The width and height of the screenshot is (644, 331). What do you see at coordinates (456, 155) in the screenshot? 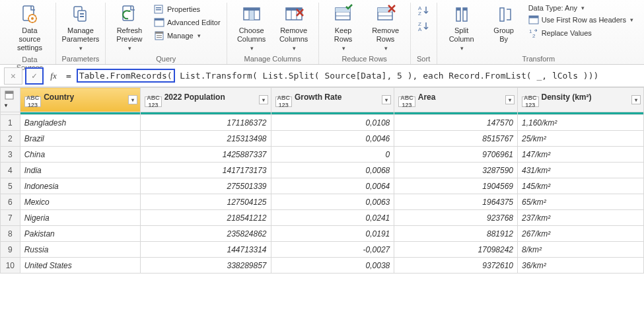
I see `cell-area: 9706961` at bounding box center [456, 155].